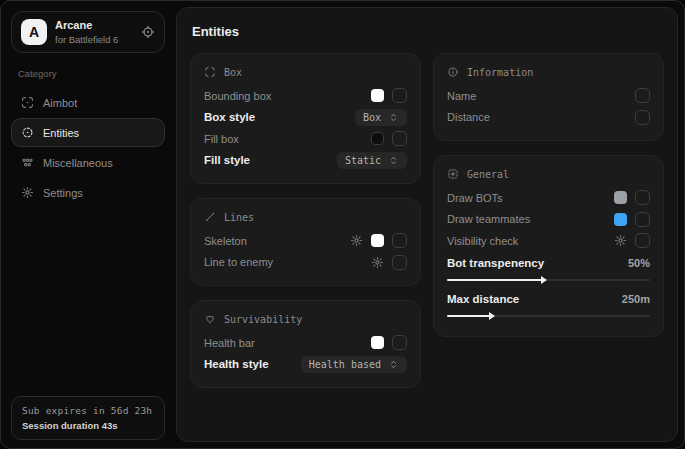 The width and height of the screenshot is (685, 449). Describe the element at coordinates (306, 242) in the screenshot. I see `card-lines: LinesSkeletonLine to enemy` at that location.